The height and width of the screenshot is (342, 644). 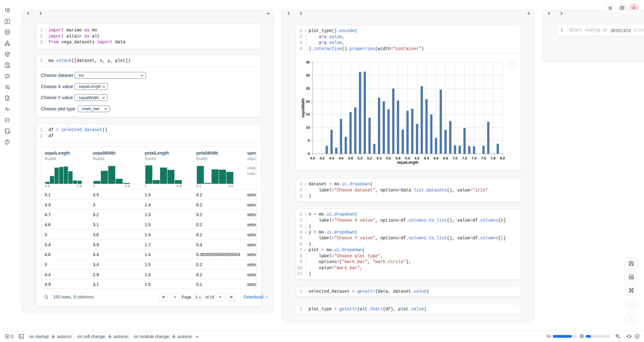 I want to click on svg-text: 5, so click(x=309, y=141).